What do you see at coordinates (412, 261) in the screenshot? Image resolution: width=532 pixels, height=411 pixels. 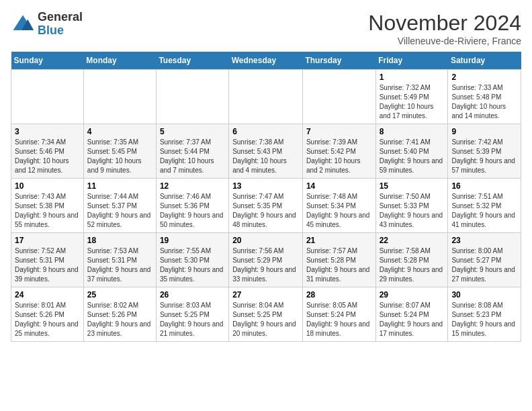 I see `calendar-cell: 22Sunrise: 7:58 AM Sunset: 5:28 PM Dayli…` at bounding box center [412, 261].